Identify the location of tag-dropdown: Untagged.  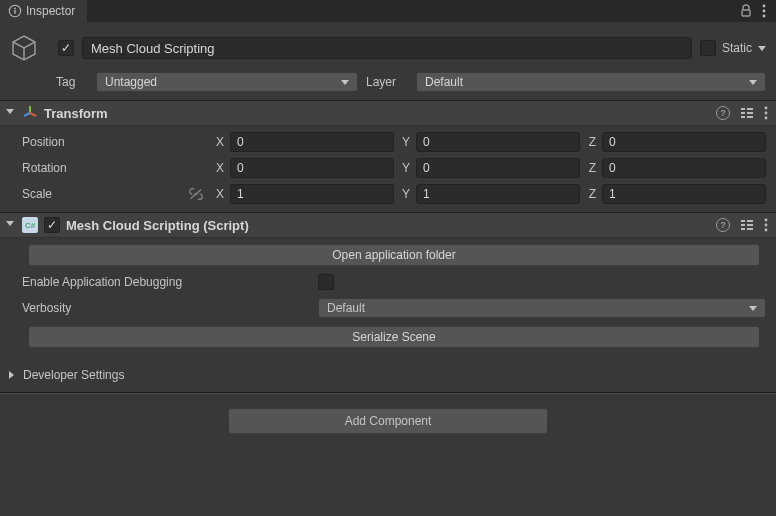
(227, 82).